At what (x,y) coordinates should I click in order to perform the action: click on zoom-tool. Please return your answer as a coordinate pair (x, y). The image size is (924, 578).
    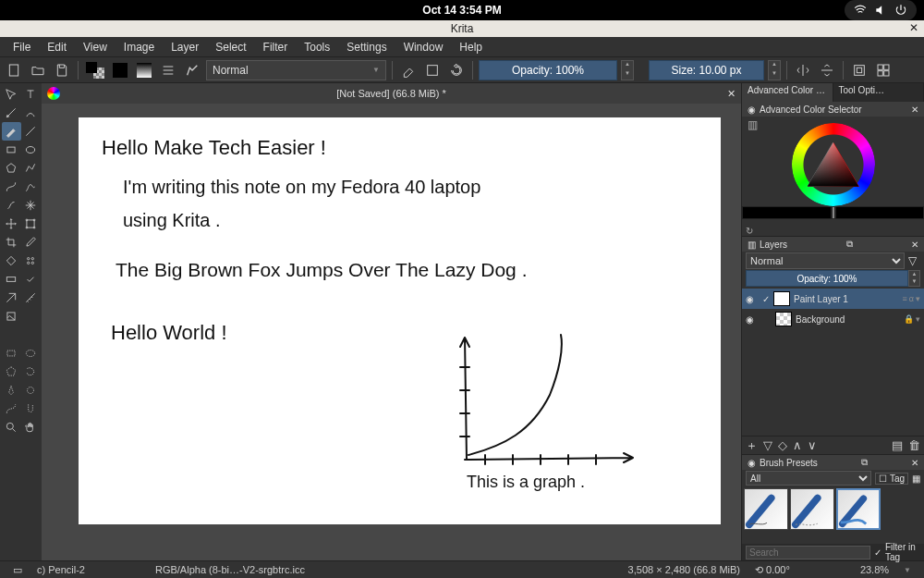
    Looking at the image, I should click on (11, 427).